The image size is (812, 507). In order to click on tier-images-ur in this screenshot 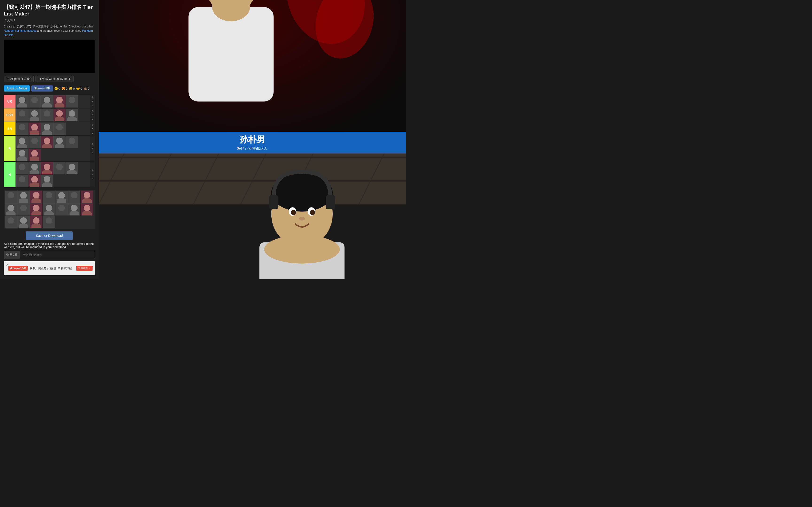, I will do `click(53, 101)`.